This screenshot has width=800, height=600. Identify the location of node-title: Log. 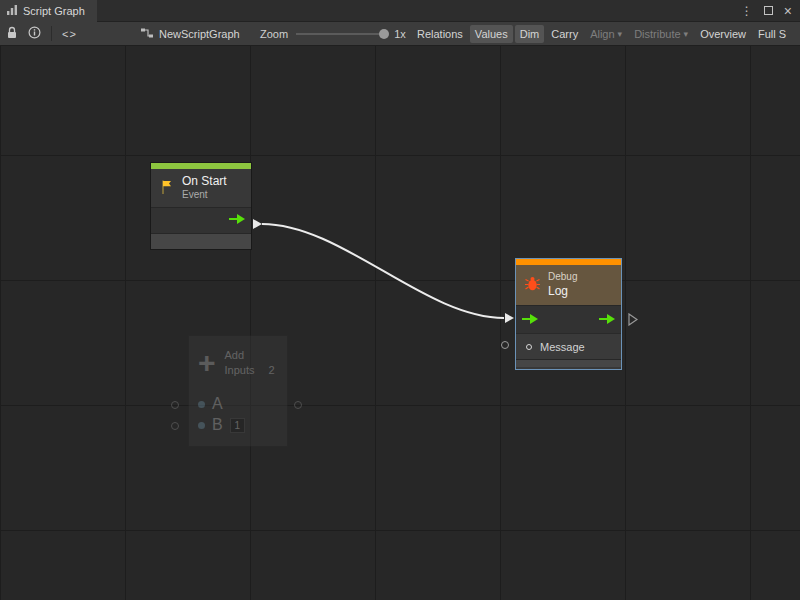
(562, 292).